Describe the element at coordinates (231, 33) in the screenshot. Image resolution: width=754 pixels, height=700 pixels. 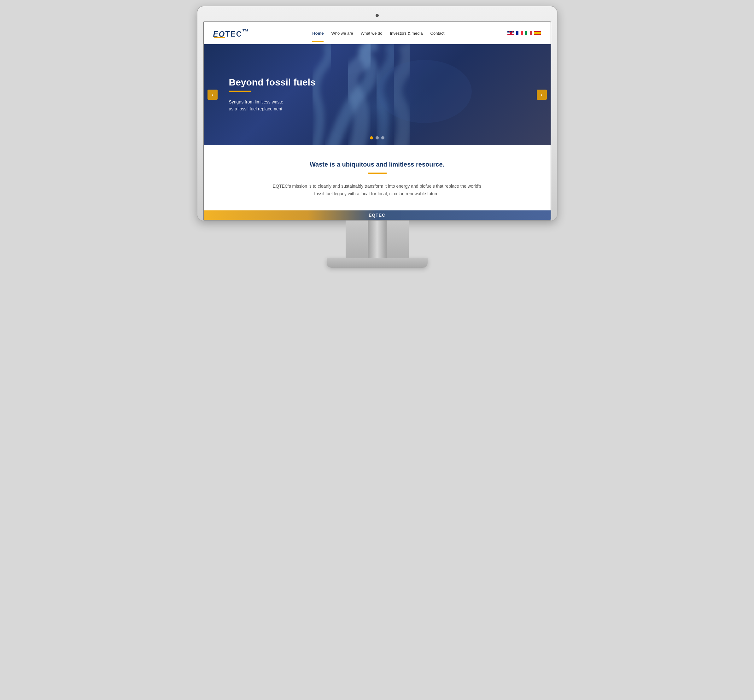
I see `logo: EQTEC™` at that location.